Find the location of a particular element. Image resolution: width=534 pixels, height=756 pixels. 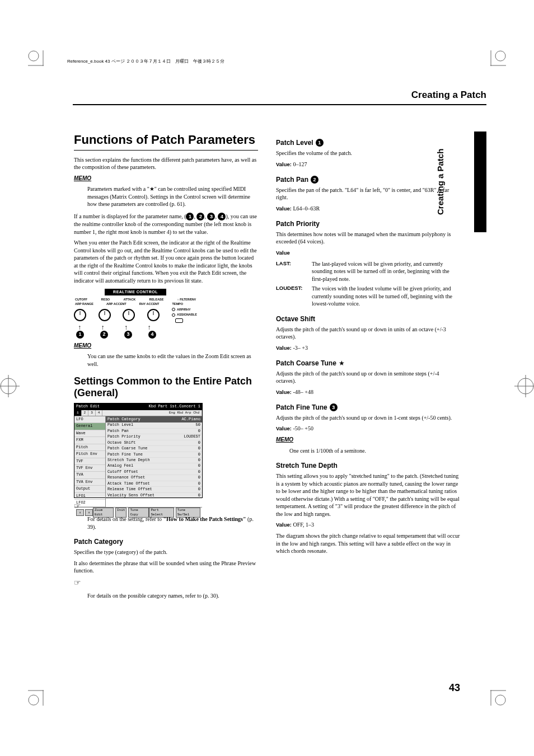

crop-mark-br is located at coordinates (498, 698).